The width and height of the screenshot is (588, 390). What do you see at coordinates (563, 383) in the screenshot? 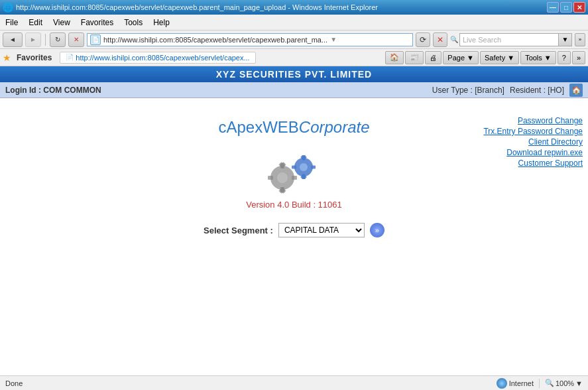
I see `zoom-badge: 🔍 100% ▼` at bounding box center [563, 383].